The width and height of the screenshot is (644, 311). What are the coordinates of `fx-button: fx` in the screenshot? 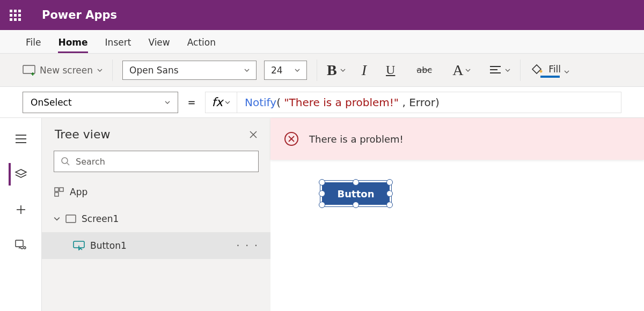 It's located at (221, 102).